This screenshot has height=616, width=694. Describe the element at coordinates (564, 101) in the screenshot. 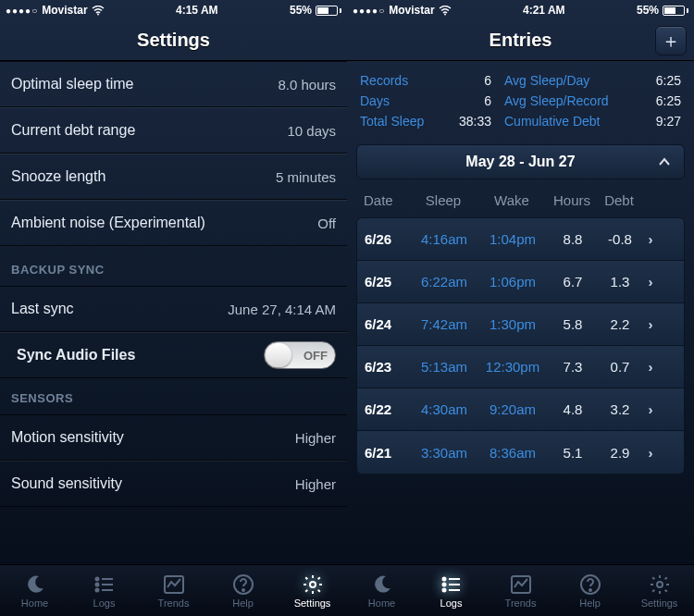

I see `stat-avgrec-label: Avg Sleep/Record` at that location.